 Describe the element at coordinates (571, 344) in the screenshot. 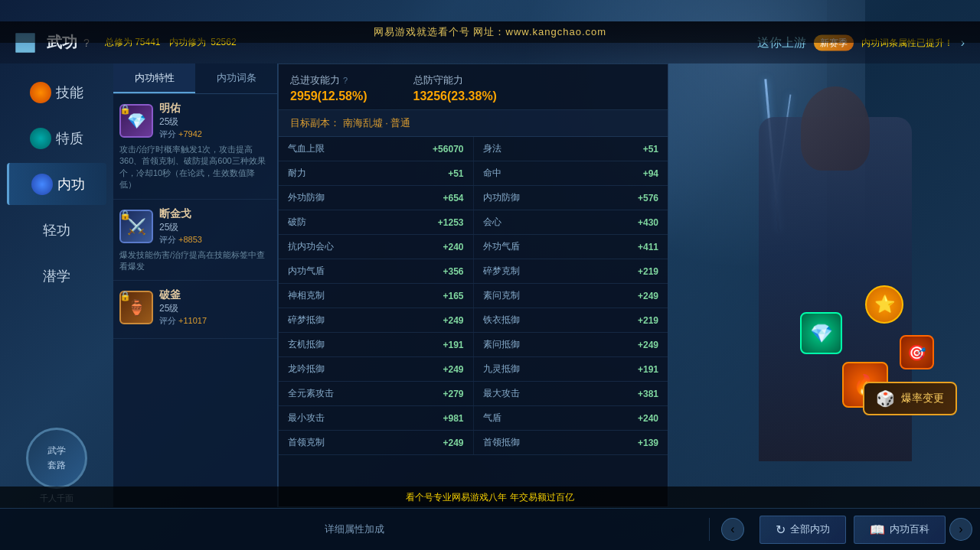

I see `stats-cell-right: 素问抵御+249` at that location.